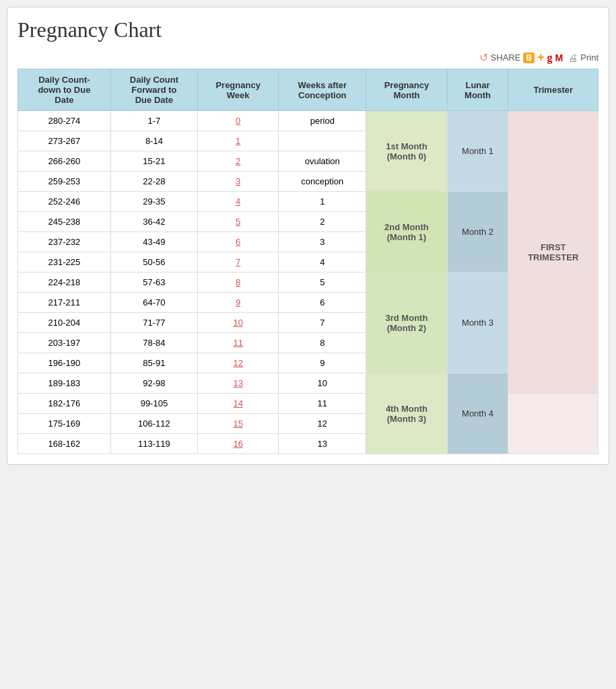  Describe the element at coordinates (238, 222) in the screenshot. I see `week-link: 5` at that location.